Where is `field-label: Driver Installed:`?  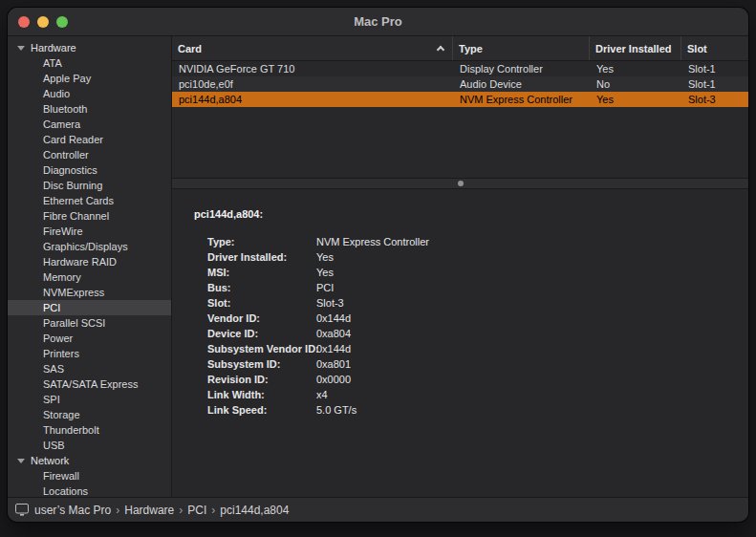
field-label: Driver Installed: is located at coordinates (262, 257).